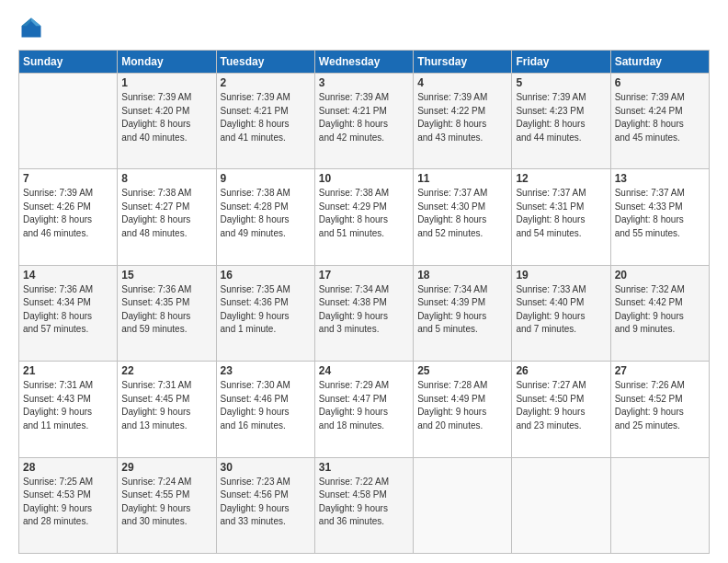  Describe the element at coordinates (265, 121) in the screenshot. I see `calendar-cell: 2Sunrise: 7:39 AM Sunset: 4:21 PM Daylig…` at that location.